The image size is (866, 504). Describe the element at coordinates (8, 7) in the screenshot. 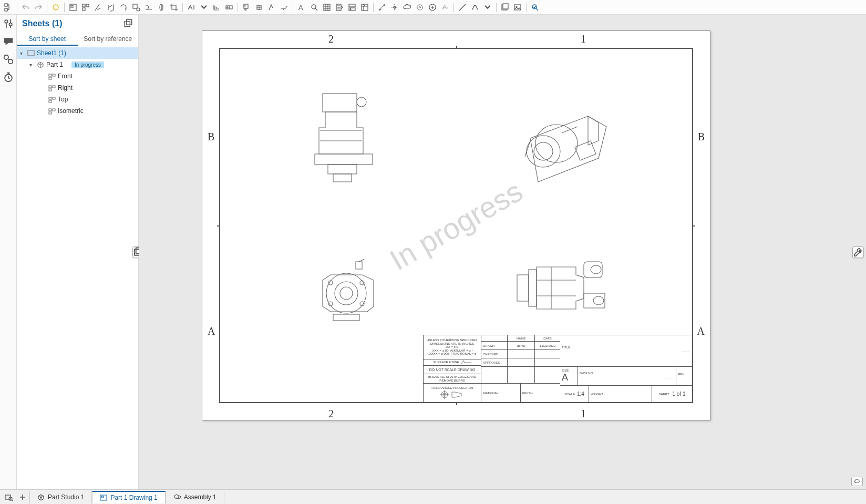

I see `feature-tree-icon` at that location.